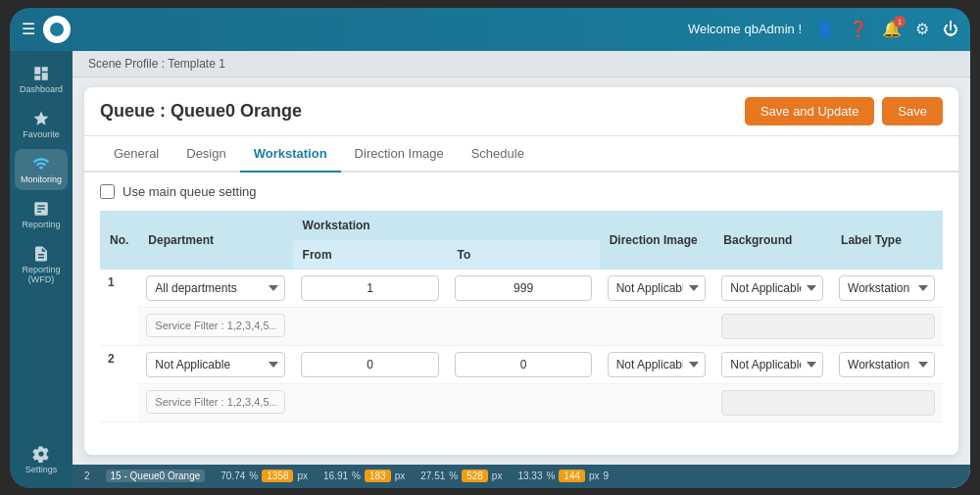 The width and height of the screenshot is (980, 495). What do you see at coordinates (120, 383) in the screenshot?
I see `row2-no: 2` at bounding box center [120, 383].